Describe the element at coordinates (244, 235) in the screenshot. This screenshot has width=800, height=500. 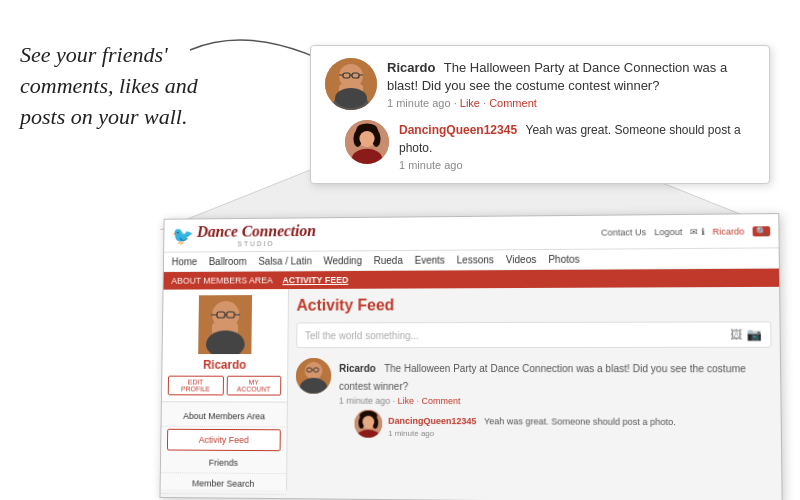
I see `logo-area: 🐦 Dance Connection STUDIO` at that location.